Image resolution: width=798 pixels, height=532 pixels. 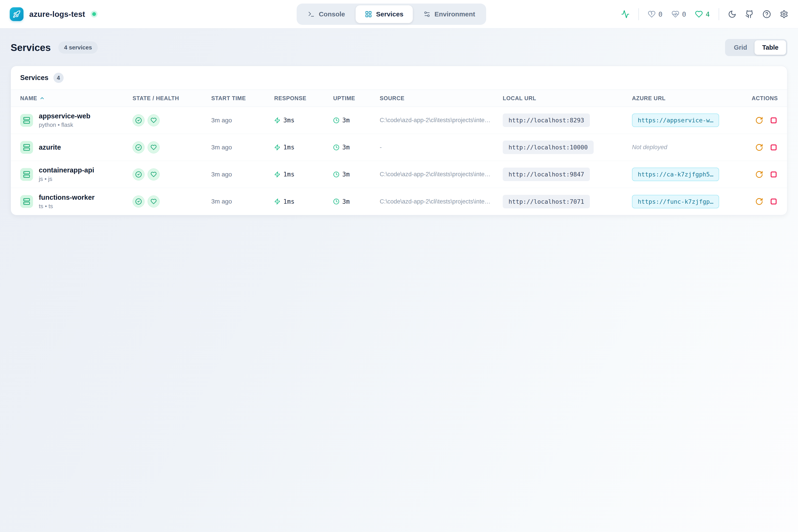 I want to click on azure-url-chip: https://func-k7zjfgp…, so click(x=676, y=202).